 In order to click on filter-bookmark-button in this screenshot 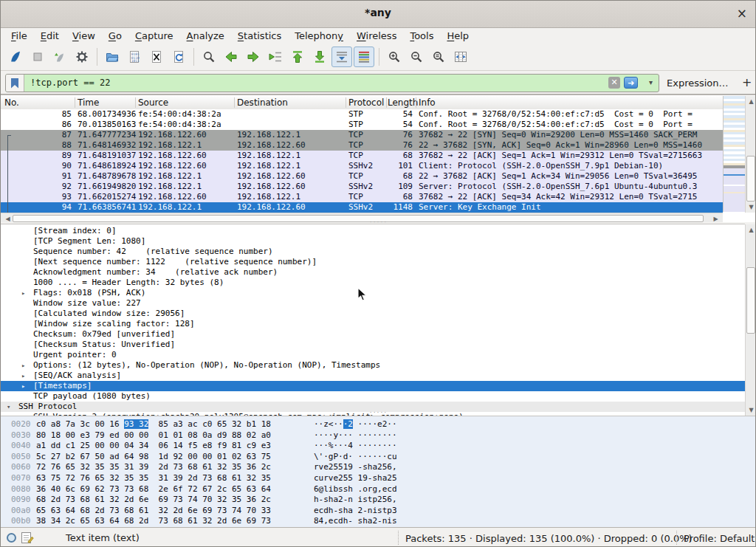, I will do `click(15, 83)`.